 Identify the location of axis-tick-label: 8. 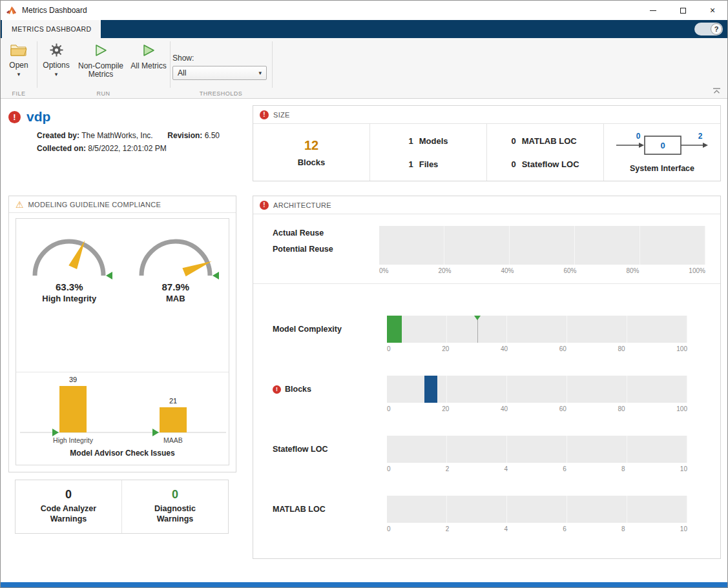
(623, 469).